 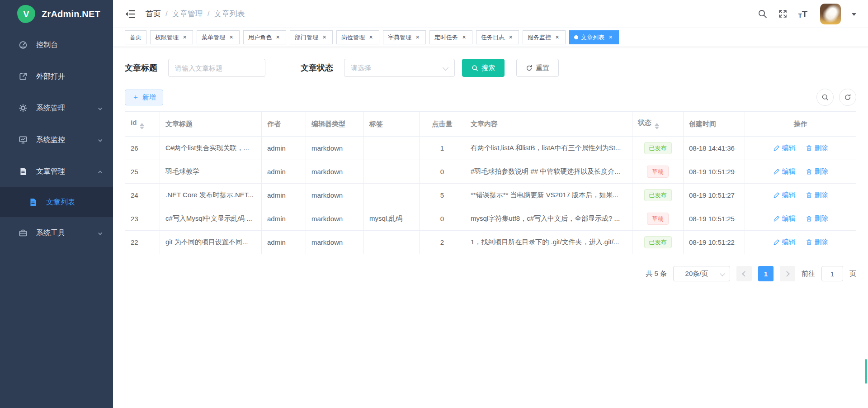 What do you see at coordinates (484, 124) in the screenshot?
I see `column-label: 文章内容` at bounding box center [484, 124].